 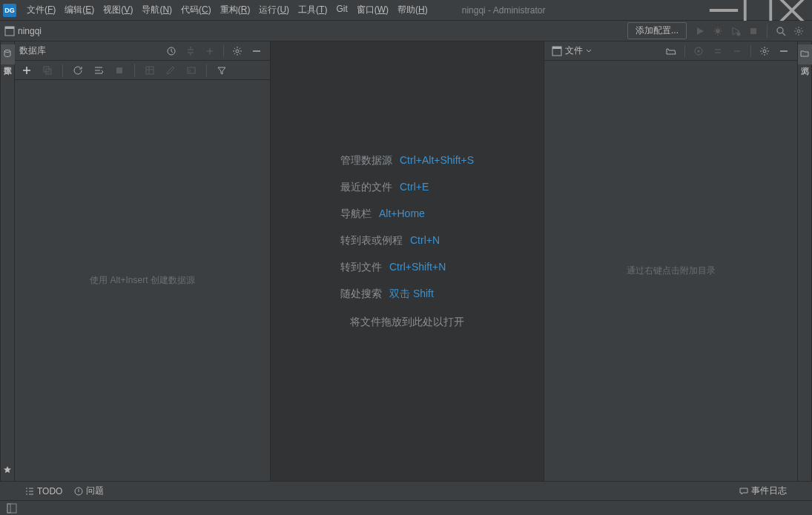 What do you see at coordinates (7, 471) in the screenshot?
I see `favorites-tool-tab: 收藏夹` at bounding box center [7, 471].